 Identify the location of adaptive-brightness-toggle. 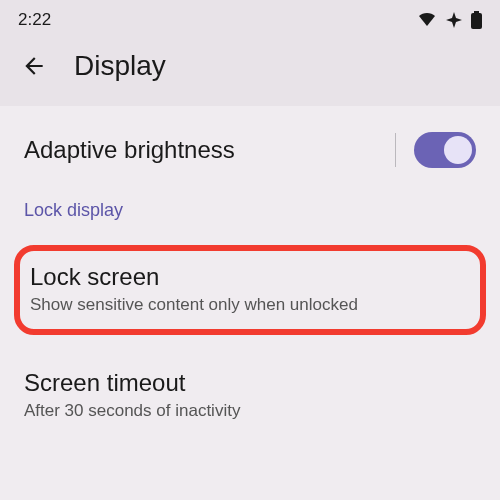
(445, 150).